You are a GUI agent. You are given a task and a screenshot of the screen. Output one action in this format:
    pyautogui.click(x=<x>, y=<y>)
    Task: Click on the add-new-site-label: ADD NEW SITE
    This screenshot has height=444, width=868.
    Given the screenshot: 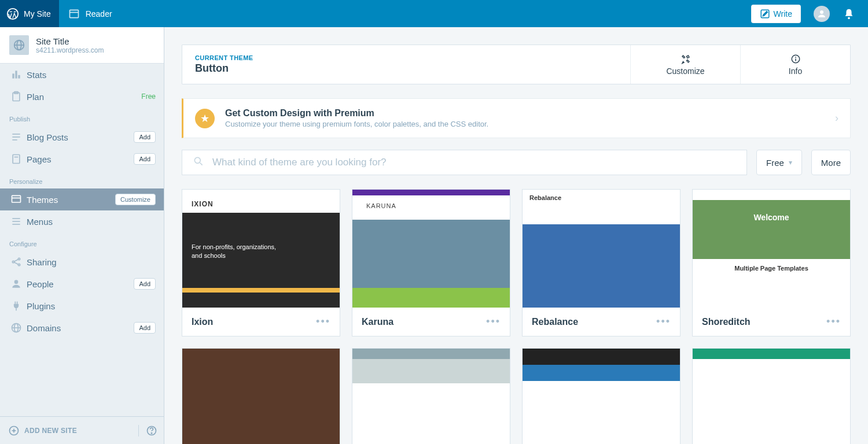 What is the action you would take?
    pyautogui.click(x=51, y=431)
    